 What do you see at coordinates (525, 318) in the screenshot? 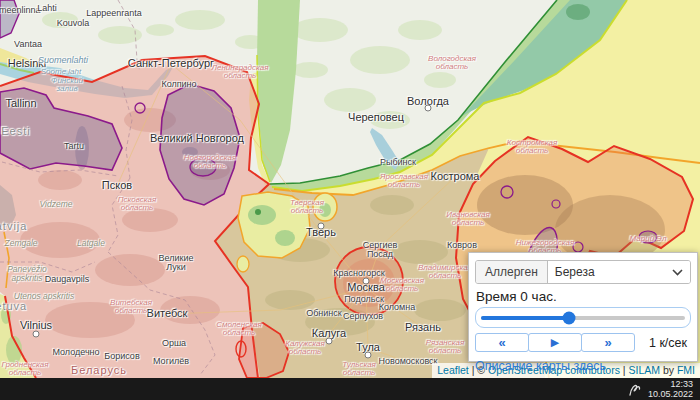
I see `slider-fill` at bounding box center [525, 318].